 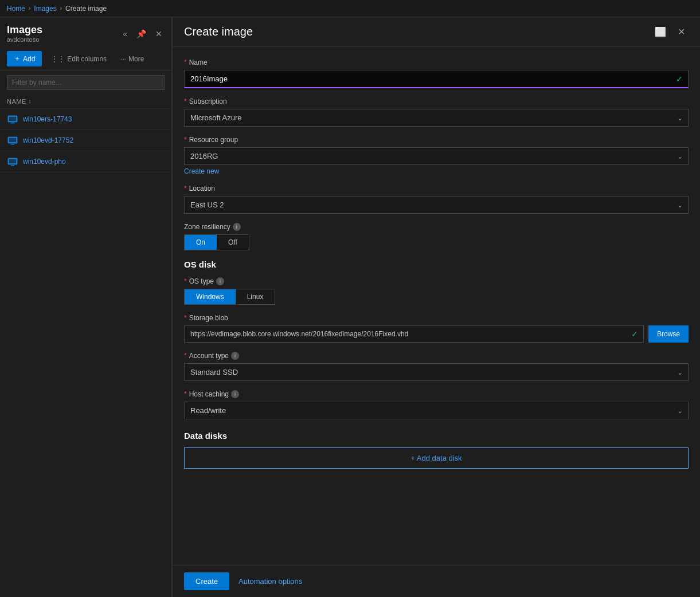 What do you see at coordinates (210, 297) in the screenshot?
I see `os-windows-button: Windows` at bounding box center [210, 297].